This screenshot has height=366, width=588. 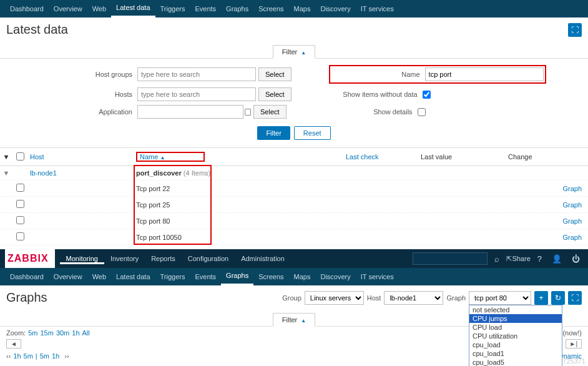 I want to click on data-table-header: ▼ Host Name ▲ Last check Last value Chan…, so click(x=294, y=157).